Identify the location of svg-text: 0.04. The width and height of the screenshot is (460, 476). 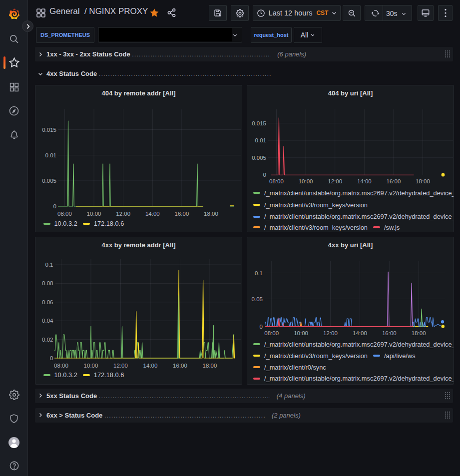
(48, 321).